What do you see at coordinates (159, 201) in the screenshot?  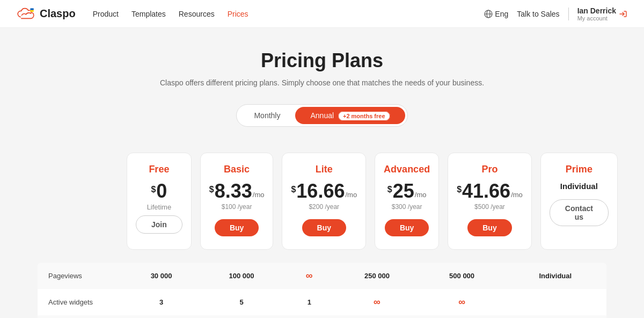 I see `plan-card-free: Free $ 0 Lifetime Join` at bounding box center [159, 201].